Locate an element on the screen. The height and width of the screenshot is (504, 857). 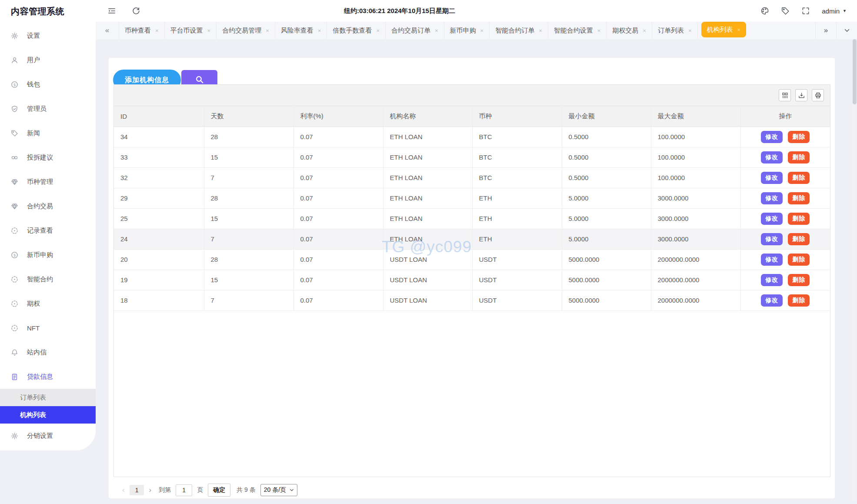
tab-label: 合约交易订单 is located at coordinates (411, 30).